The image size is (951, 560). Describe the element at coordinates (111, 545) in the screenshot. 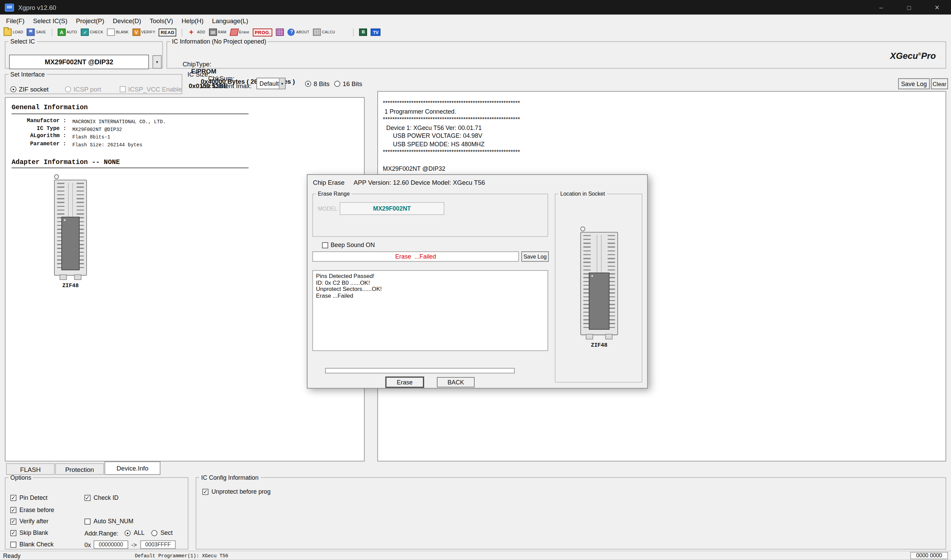

I see `addr-from-input` at that location.